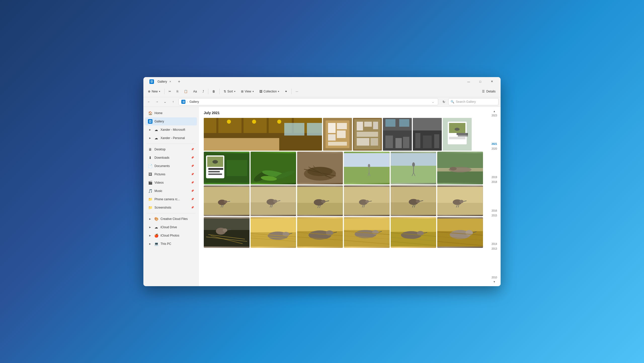 This screenshot has height=363, width=644. What do you see at coordinates (433, 102) in the screenshot?
I see `address-chevron-icon: ⌄` at bounding box center [433, 102].